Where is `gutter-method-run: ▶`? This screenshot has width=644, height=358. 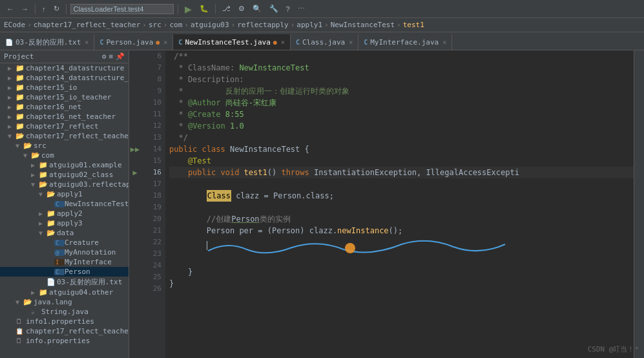 gutter-method-run: ▶ is located at coordinates (135, 173).